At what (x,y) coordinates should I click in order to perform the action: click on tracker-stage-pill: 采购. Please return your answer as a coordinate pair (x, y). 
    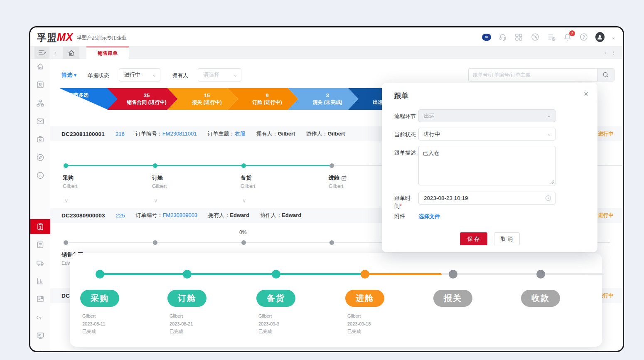
    Looking at the image, I should click on (100, 298).